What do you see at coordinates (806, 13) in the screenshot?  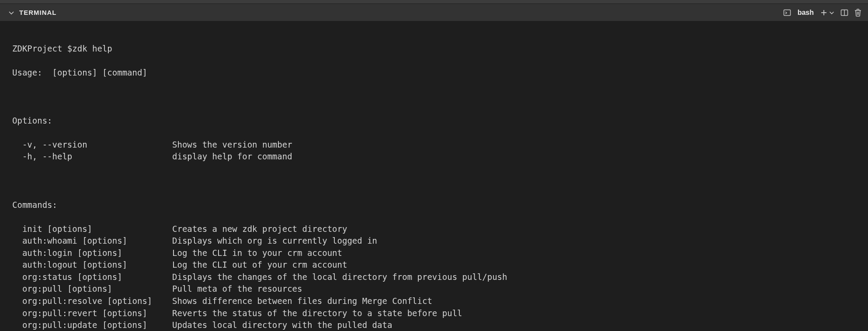 I see `shell-name: bash` at bounding box center [806, 13].